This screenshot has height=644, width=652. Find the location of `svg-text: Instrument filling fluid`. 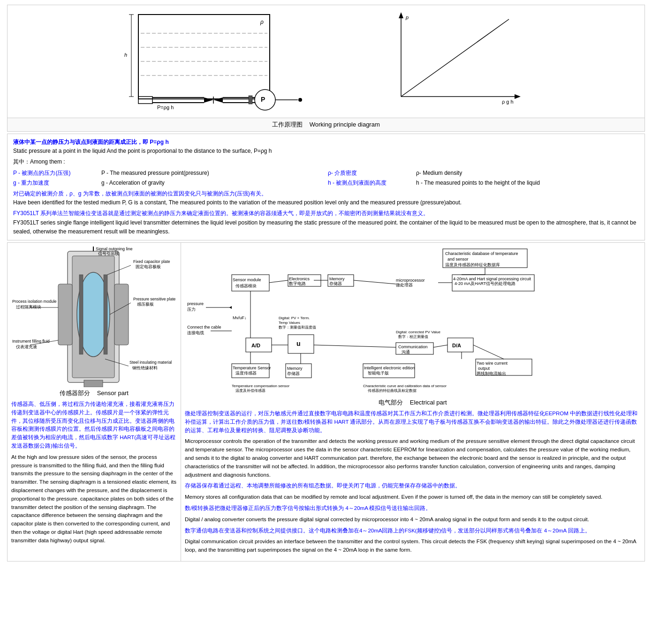

svg-text: Instrument filling fluid is located at coordinates (31, 341).